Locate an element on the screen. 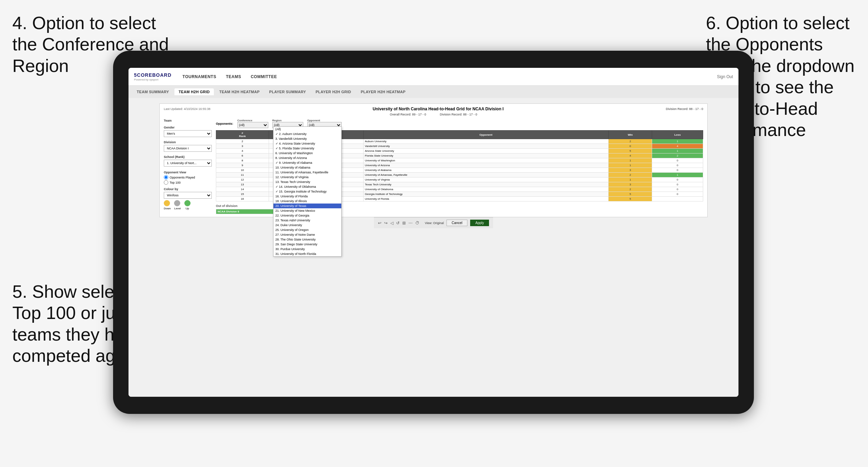 Image resolution: width=868 pixels, height=467 pixels. dropdown-item-23: 23. Texas A&M University is located at coordinates (307, 220).